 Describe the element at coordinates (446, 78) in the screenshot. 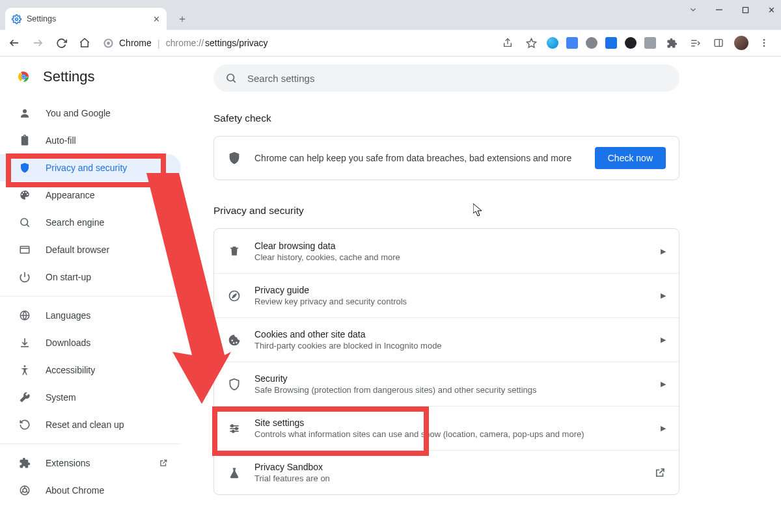

I see `search-settings-bar` at that location.